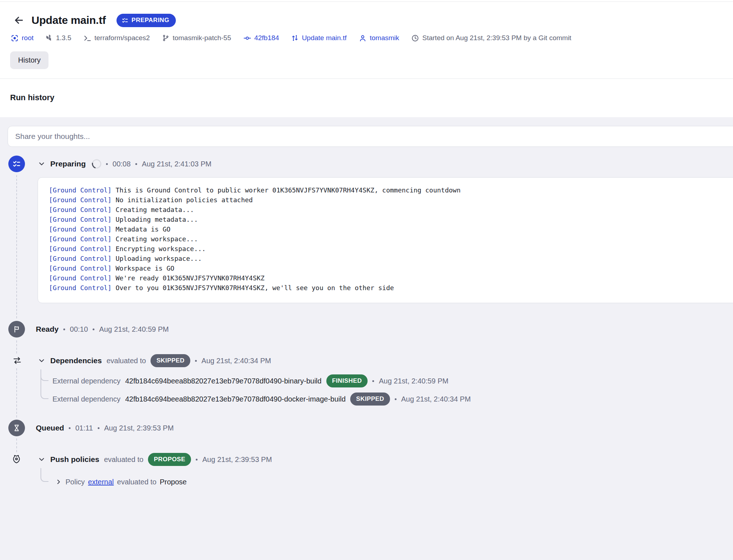 The width and height of the screenshot is (733, 560). What do you see at coordinates (47, 329) in the screenshot?
I see `event-label: Ready` at bounding box center [47, 329].